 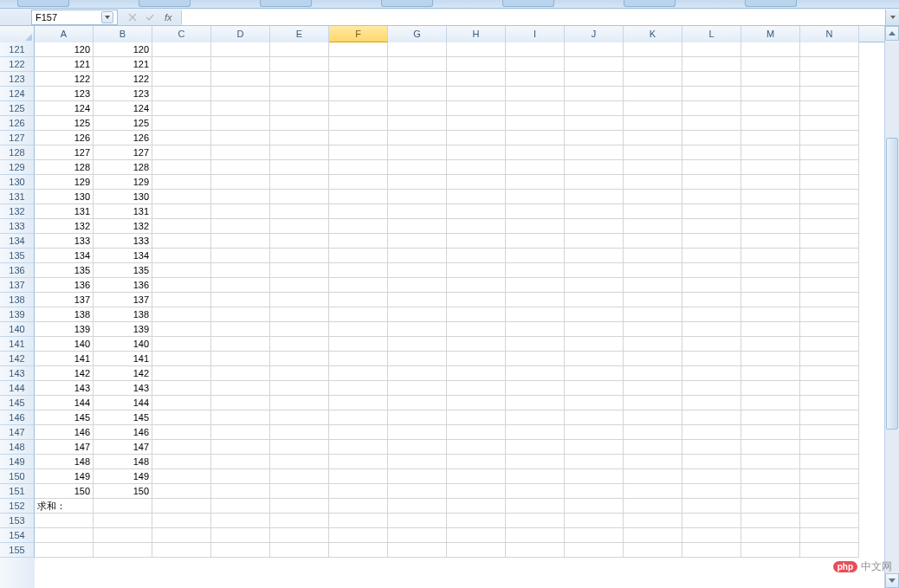 What do you see at coordinates (182, 94) in the screenshot?
I see `cell-C124` at bounding box center [182, 94].